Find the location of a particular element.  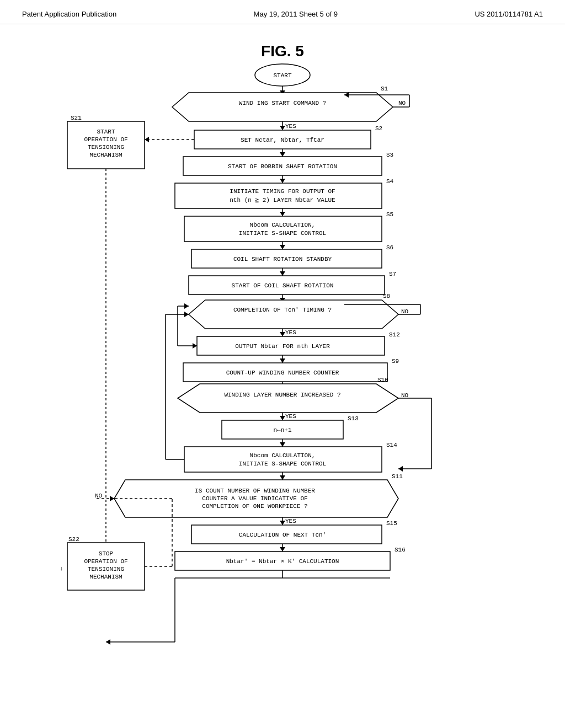

s9-id: S9 is located at coordinates (395, 361).